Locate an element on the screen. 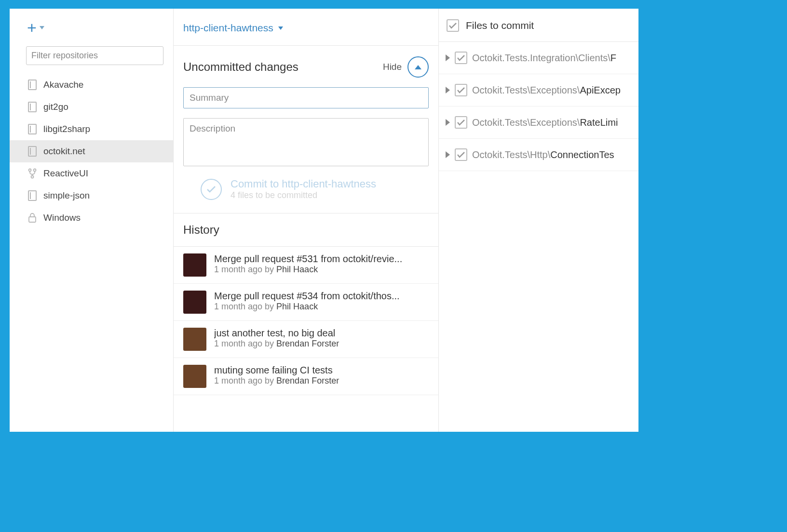  file-path: Octokit.Tests.Integration\Clients\F is located at coordinates (544, 58).